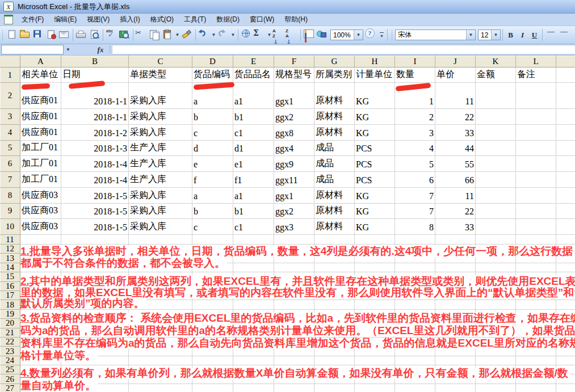 The image size is (575, 392). What do you see at coordinates (564, 35) in the screenshot?
I see `align-center-button` at bounding box center [564, 35].